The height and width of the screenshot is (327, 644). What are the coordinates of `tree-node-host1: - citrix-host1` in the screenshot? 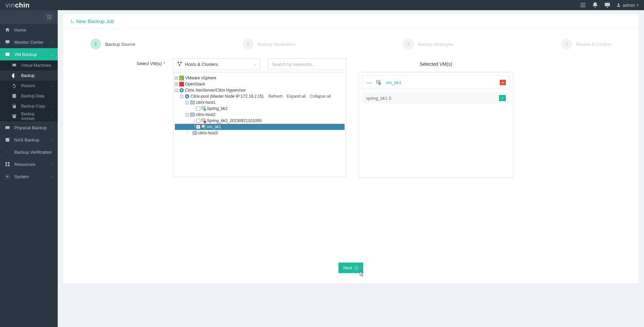 It's located at (260, 102).